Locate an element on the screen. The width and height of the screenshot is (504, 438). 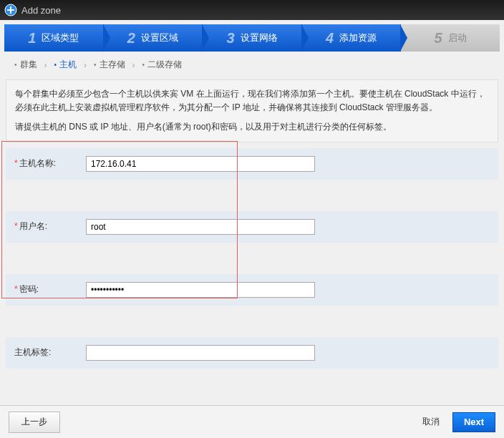
row-username: *用户名: is located at coordinates (252, 227).